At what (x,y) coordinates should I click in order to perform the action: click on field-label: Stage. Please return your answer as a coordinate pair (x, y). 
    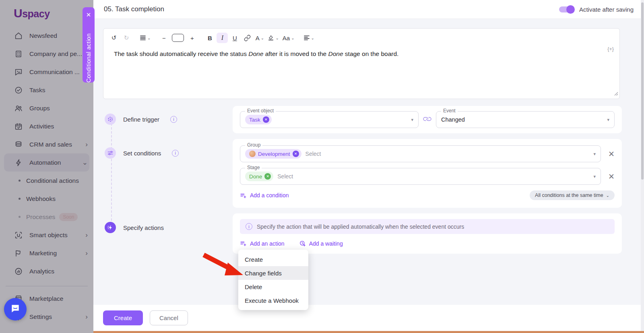
    Looking at the image, I should click on (254, 168).